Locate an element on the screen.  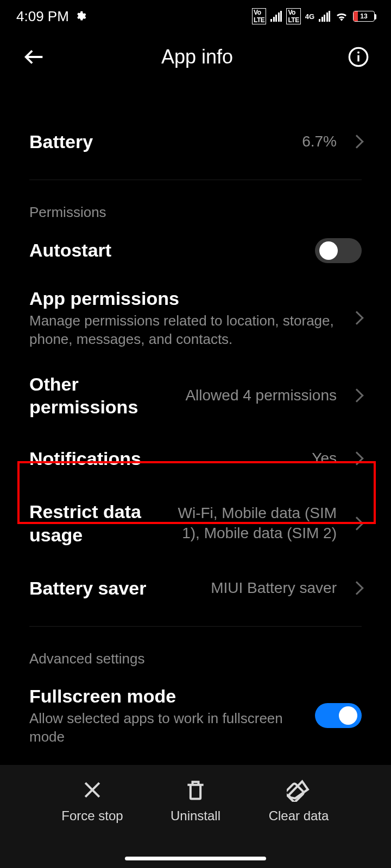
battery-label: Battery is located at coordinates (161, 142).